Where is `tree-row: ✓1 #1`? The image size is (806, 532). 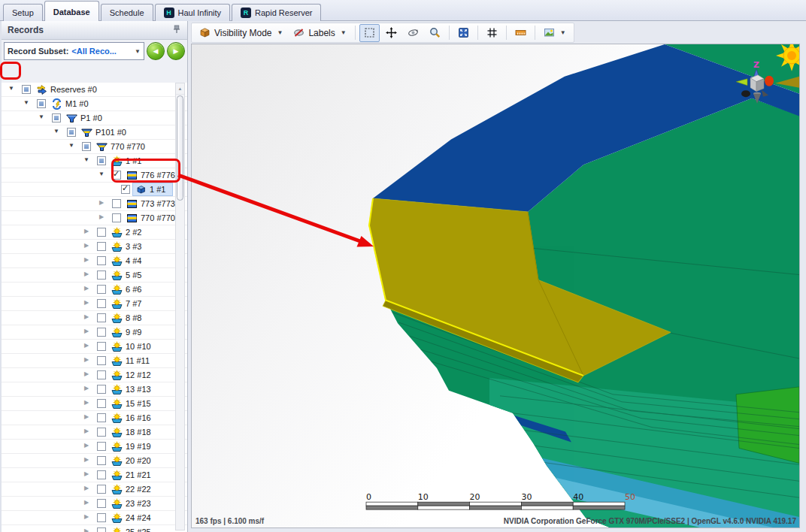 tree-row: ✓1 #1 is located at coordinates (95, 189).